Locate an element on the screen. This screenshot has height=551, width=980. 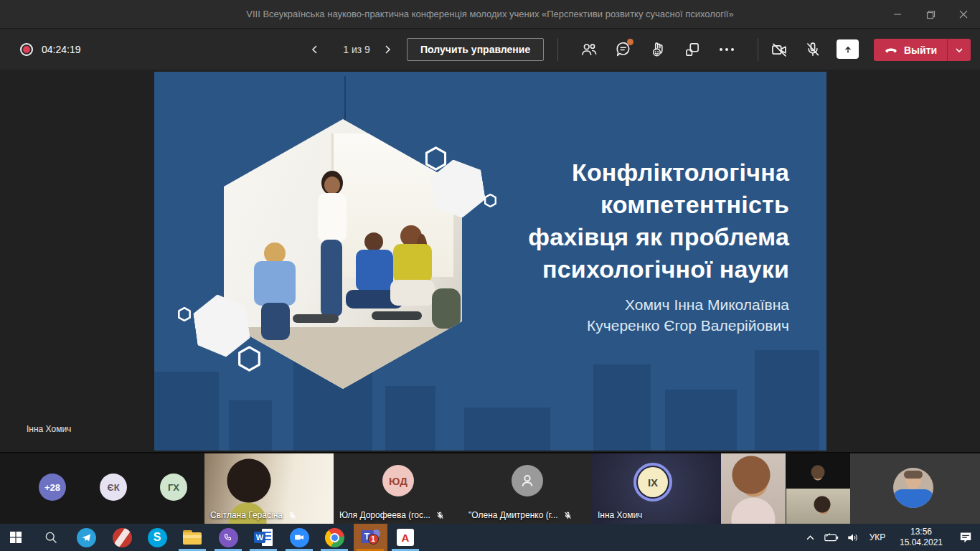
participant-name: "Олена Дмитренко (г... is located at coordinates (514, 515).